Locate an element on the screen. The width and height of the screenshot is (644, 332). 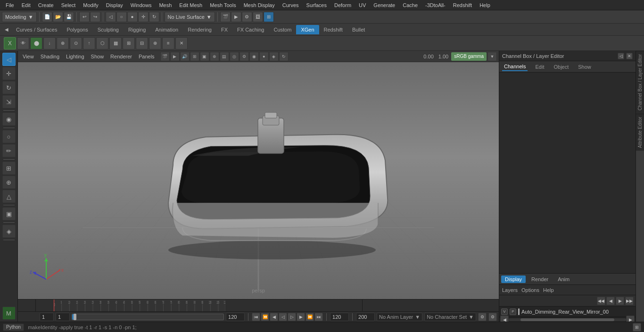
viewport-menu-renderer: Renderer is located at coordinates (121, 57).